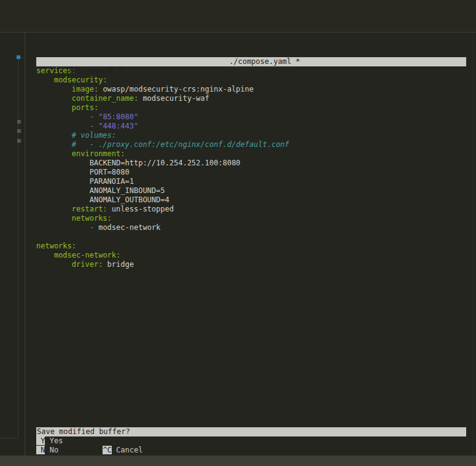 This screenshot has width=476, height=466. What do you see at coordinates (18, 57) in the screenshot?
I see `cyan-square-marker` at bounding box center [18, 57].